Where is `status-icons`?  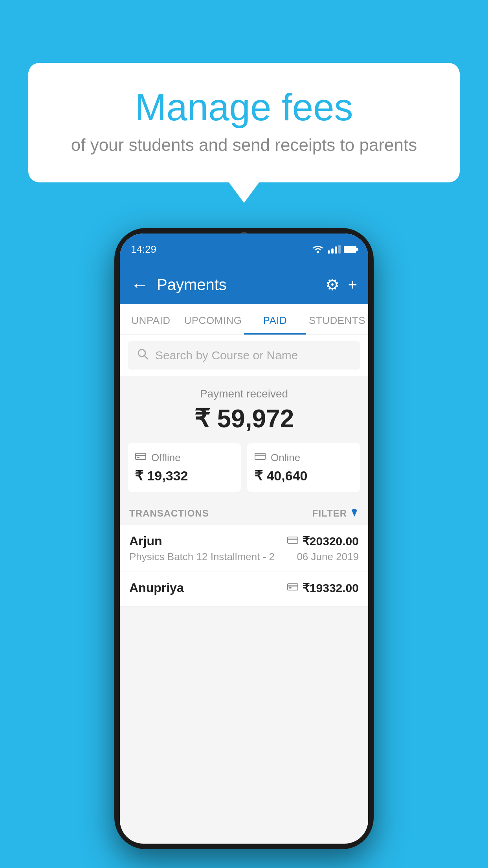
status-icons is located at coordinates (334, 249).